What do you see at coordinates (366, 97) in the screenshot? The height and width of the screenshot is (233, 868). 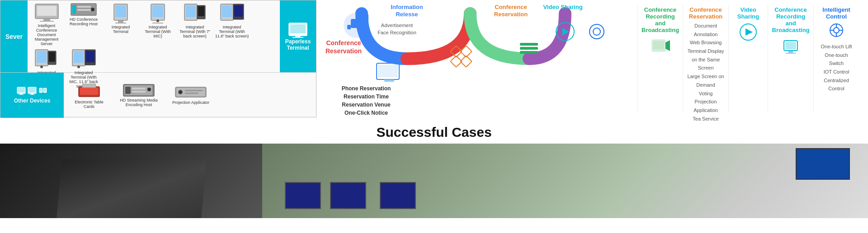 I see `svg-text: Reservation Time` at bounding box center [366, 97].